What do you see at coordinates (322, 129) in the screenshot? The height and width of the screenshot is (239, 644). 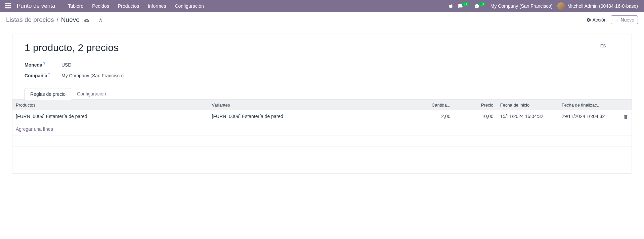 I see `add-line-label: Agregar una línea` at bounding box center [322, 129].